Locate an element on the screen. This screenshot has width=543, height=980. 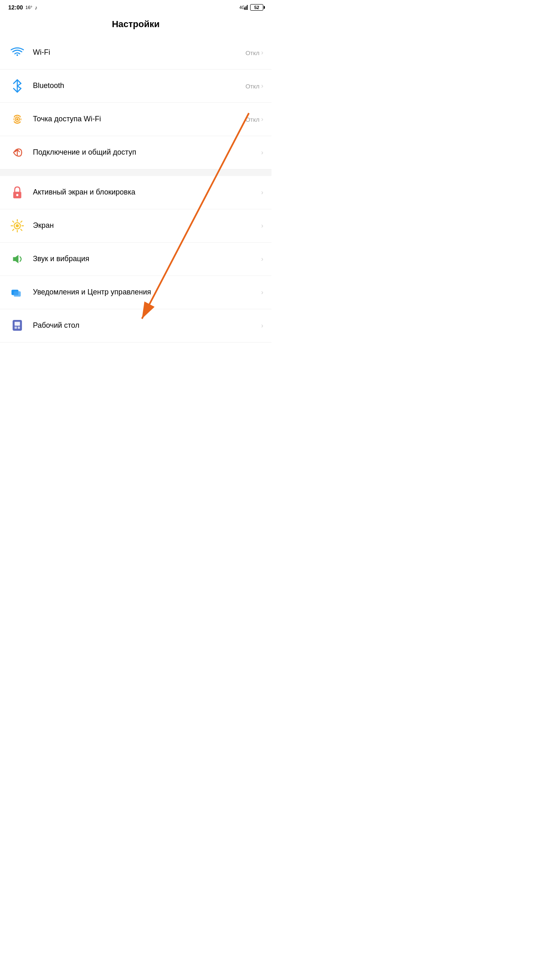
lockscreen-chevron-icon: › is located at coordinates (262, 192).